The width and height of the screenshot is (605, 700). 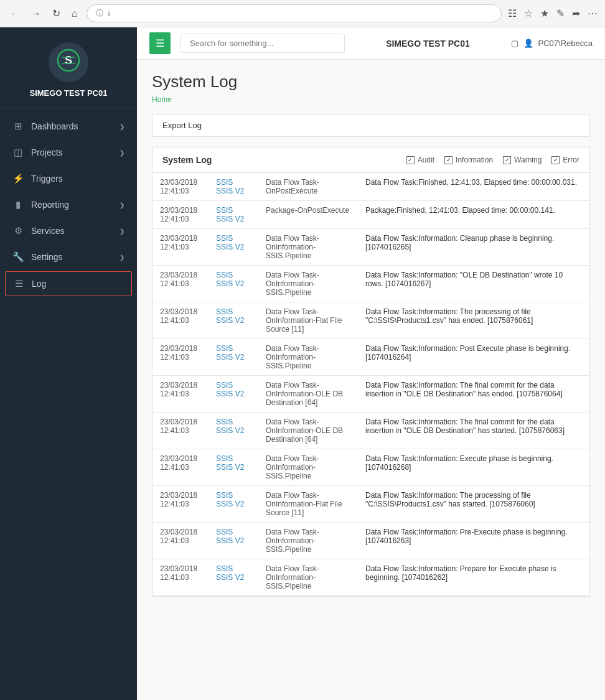 What do you see at coordinates (371, 44) in the screenshot?
I see `topbar: ☰ SIMEGO TEST PC01 ▢ 👤 PC07\Rebecca` at bounding box center [371, 44].